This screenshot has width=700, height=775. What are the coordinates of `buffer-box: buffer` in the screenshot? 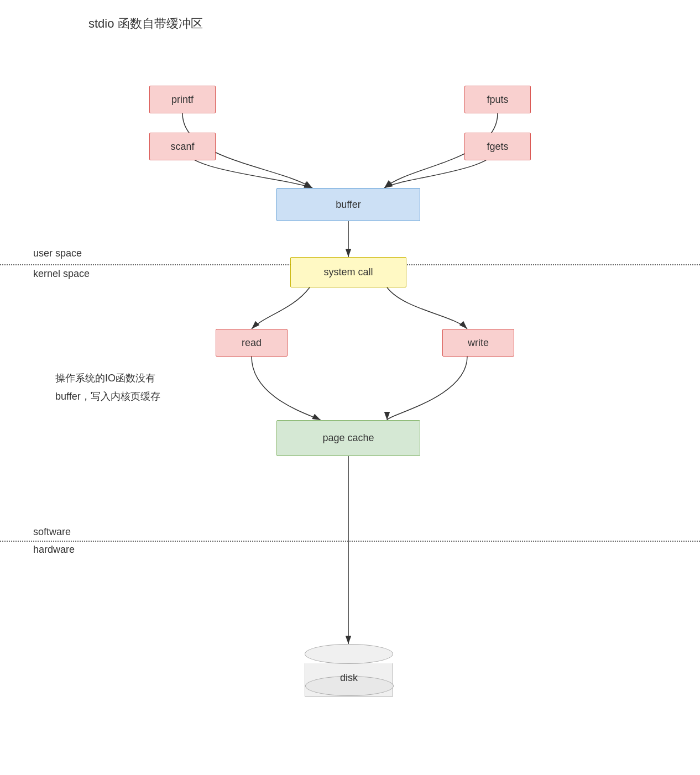 It's located at (348, 205).